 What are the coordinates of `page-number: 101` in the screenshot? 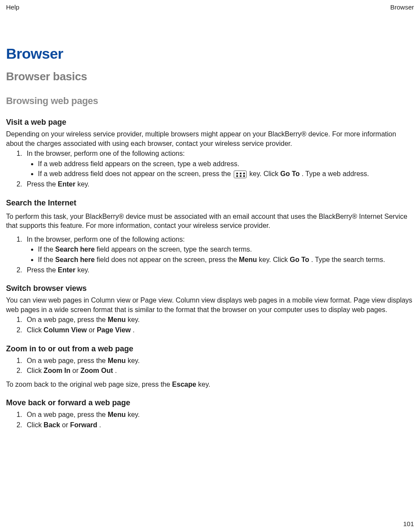 It's located at (409, 524).